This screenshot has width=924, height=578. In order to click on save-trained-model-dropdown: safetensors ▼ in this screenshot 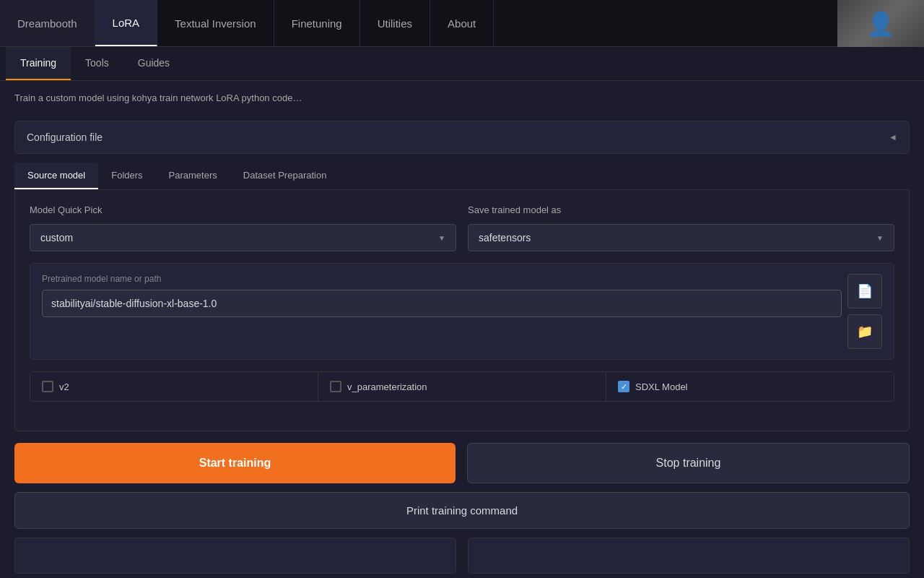, I will do `click(681, 238)`.